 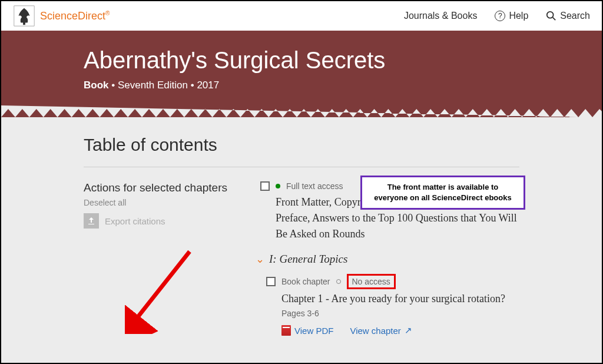 I want to click on zigzag-divider, so click(x=302, y=111).